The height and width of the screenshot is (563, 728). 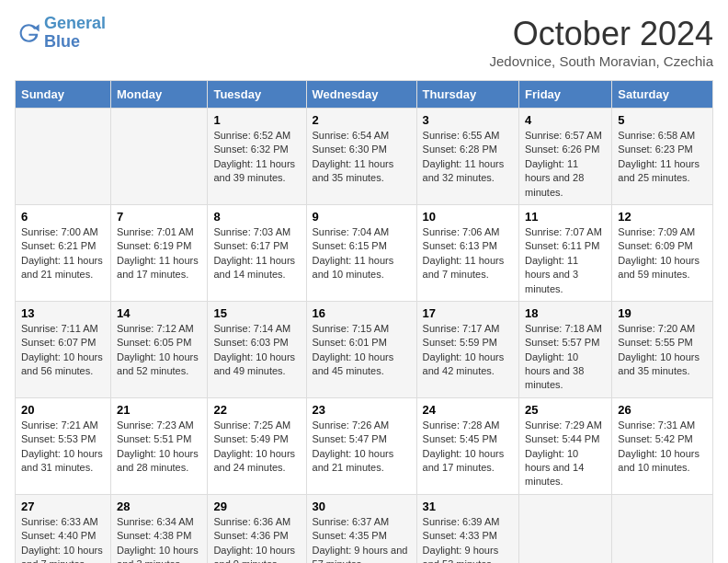 What do you see at coordinates (63, 528) in the screenshot?
I see `calendar-cell: 27Sunrise: 6:33 AM Sunset: 4:40 PM Dayli…` at bounding box center [63, 528].